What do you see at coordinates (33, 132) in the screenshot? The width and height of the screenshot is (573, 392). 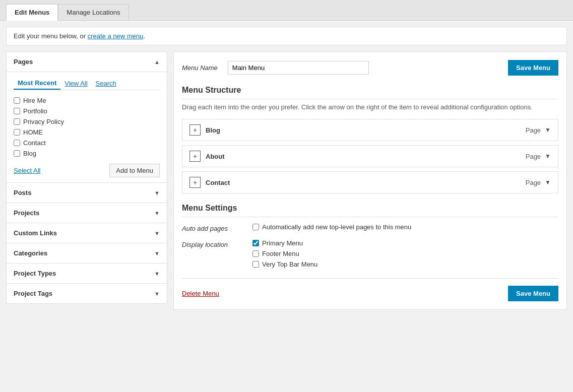 I see `home-label: HOME` at bounding box center [33, 132].